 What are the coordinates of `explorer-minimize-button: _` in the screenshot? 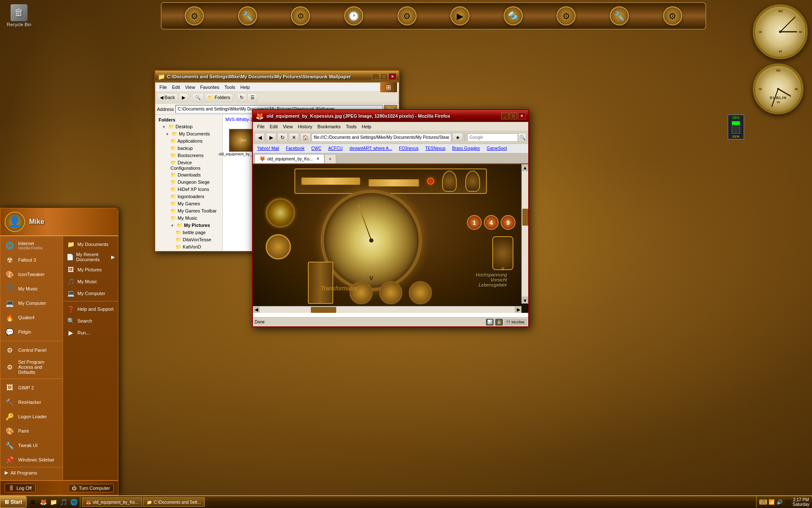 It's located at (376, 77).